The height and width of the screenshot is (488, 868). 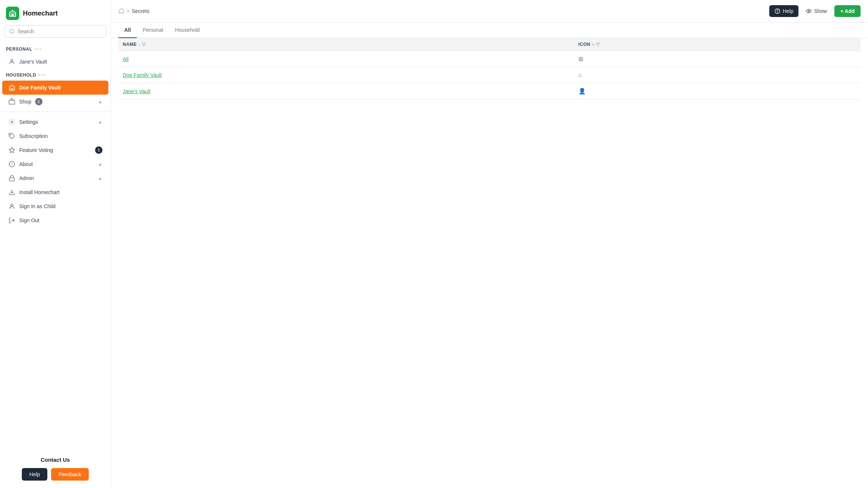 What do you see at coordinates (490, 69) in the screenshot?
I see `secrets-table: NAME ↓ ▽ ICON ≡ ▽` at bounding box center [490, 69].